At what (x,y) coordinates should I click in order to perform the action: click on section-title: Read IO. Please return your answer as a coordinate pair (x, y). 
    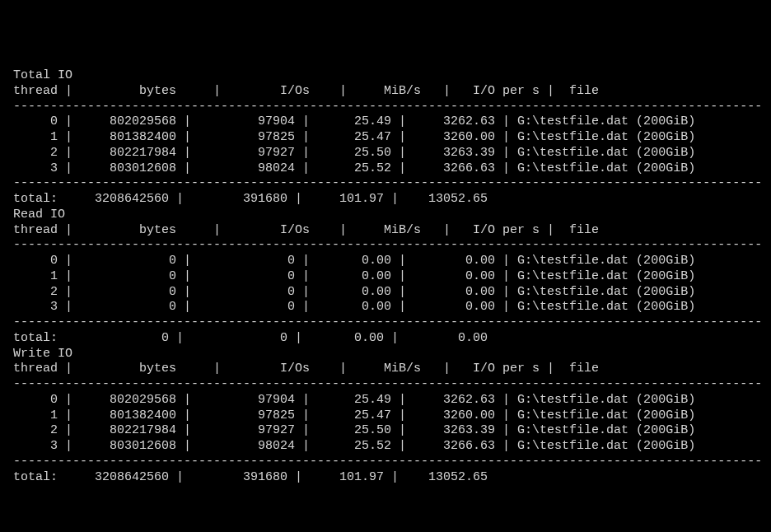
    Looking at the image, I should click on (386, 216).